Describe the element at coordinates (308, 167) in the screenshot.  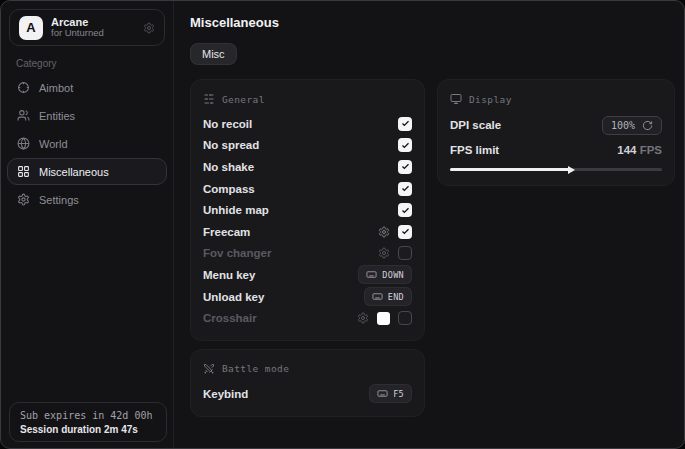
I see `setting-row-no-shake: No shake` at that location.